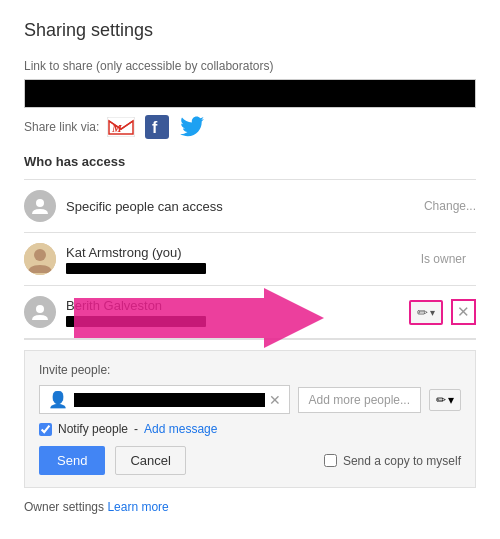 This screenshot has height=539, width=500. What do you see at coordinates (244, 260) in the screenshot?
I see `kat-name-area: Kat Armstrong (you)` at bounding box center [244, 260].